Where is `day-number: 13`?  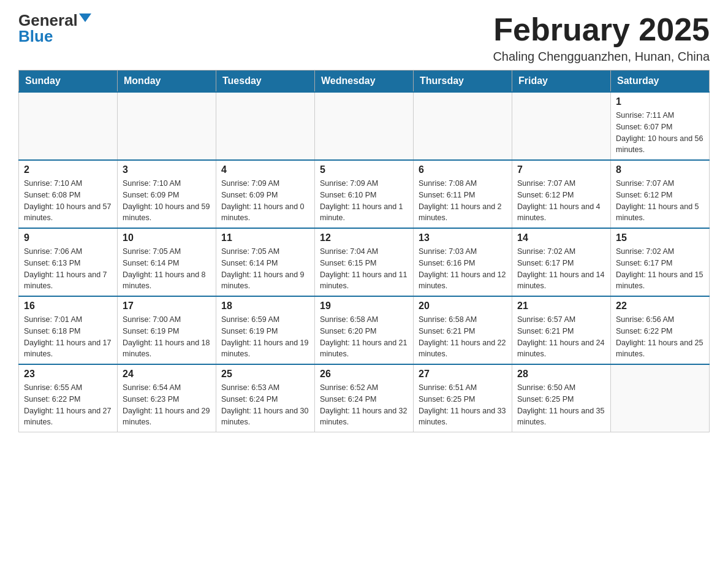
day-number: 13 is located at coordinates (463, 238).